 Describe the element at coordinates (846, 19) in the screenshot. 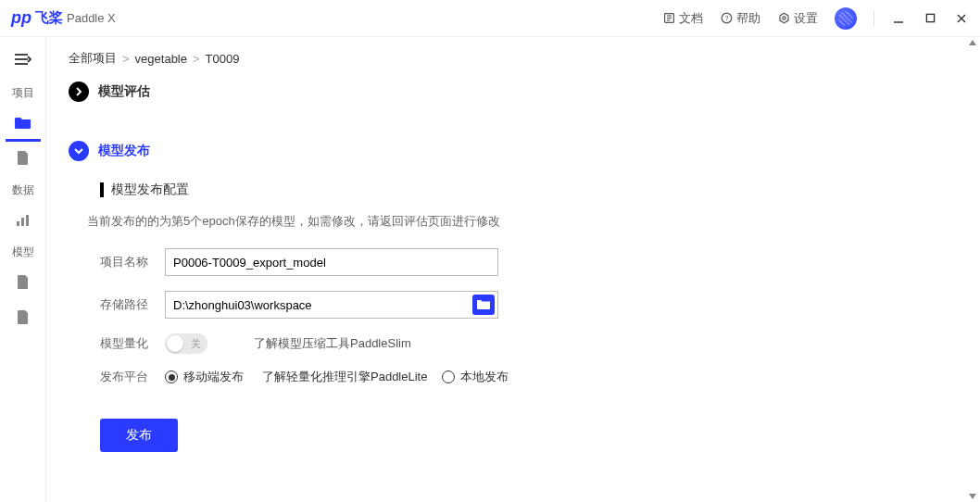

I see `avatar` at that location.